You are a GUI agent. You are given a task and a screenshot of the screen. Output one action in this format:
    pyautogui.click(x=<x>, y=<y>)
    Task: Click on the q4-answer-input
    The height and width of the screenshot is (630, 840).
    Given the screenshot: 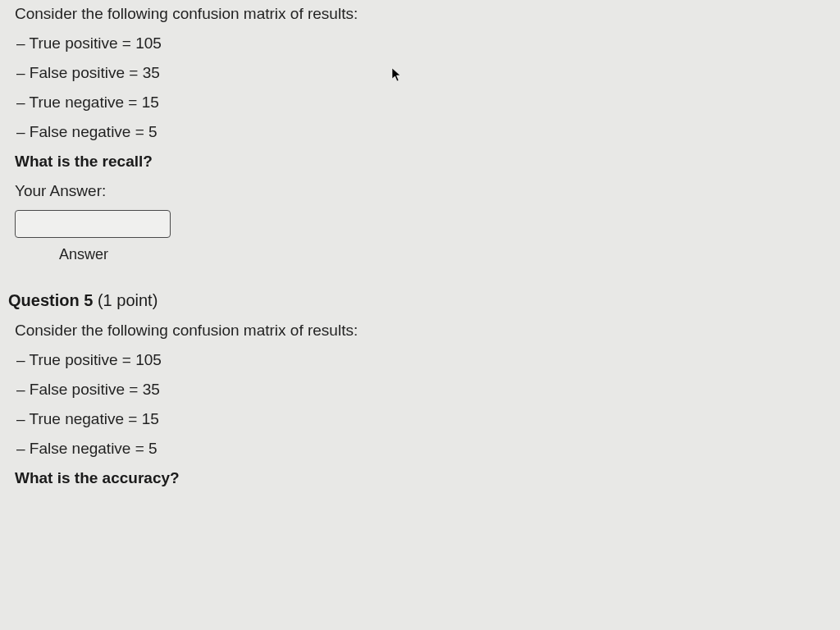 What is the action you would take?
    pyautogui.click(x=93, y=224)
    